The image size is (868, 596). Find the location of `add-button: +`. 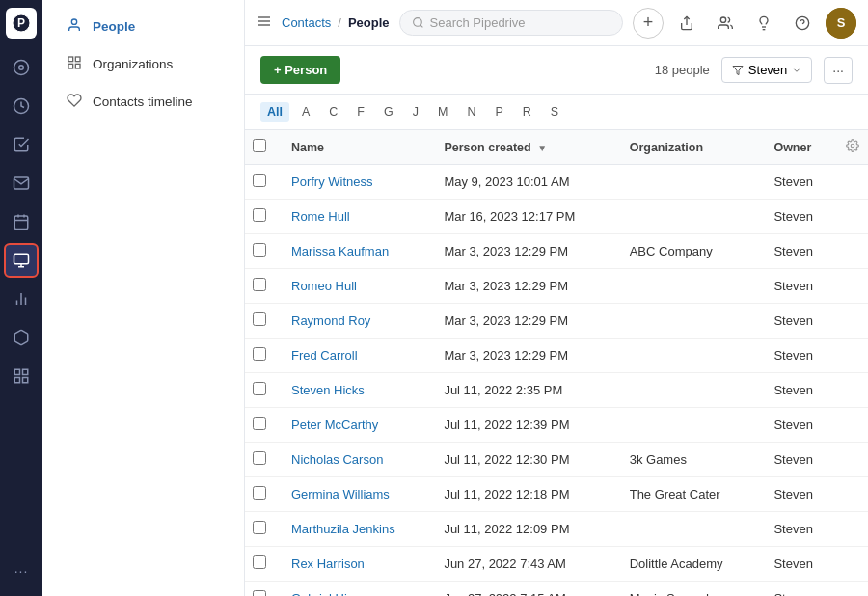

add-button: + is located at coordinates (648, 23).